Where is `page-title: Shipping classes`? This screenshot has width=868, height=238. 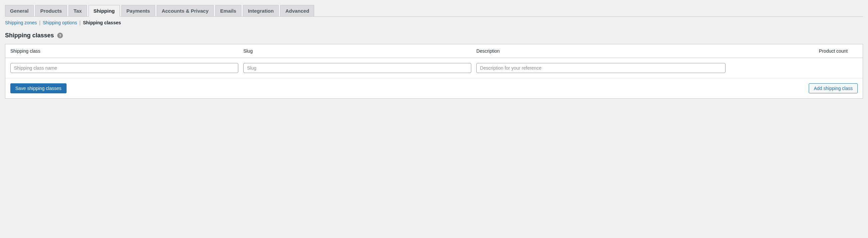
page-title: Shipping classes is located at coordinates (30, 36).